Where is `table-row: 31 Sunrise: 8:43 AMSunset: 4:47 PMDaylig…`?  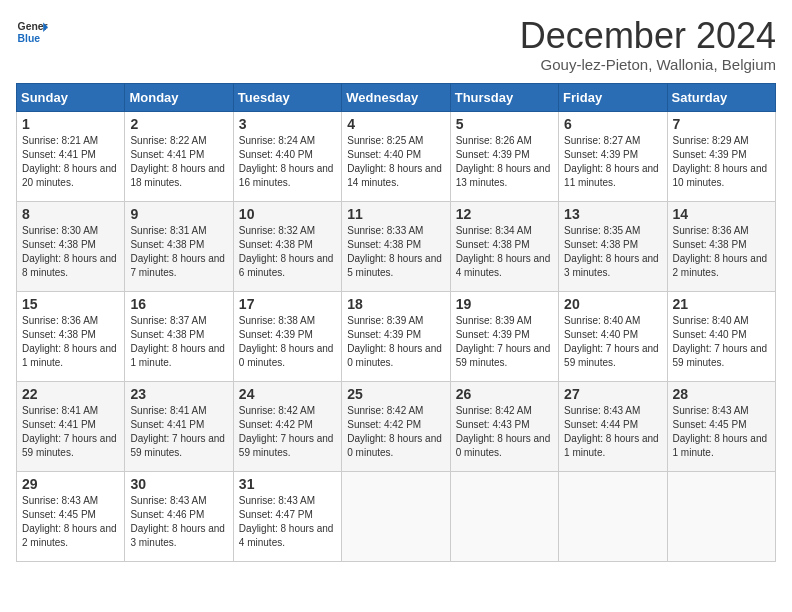
table-row: 31 Sunrise: 8:43 AMSunset: 4:47 PMDaylig… is located at coordinates (287, 516).